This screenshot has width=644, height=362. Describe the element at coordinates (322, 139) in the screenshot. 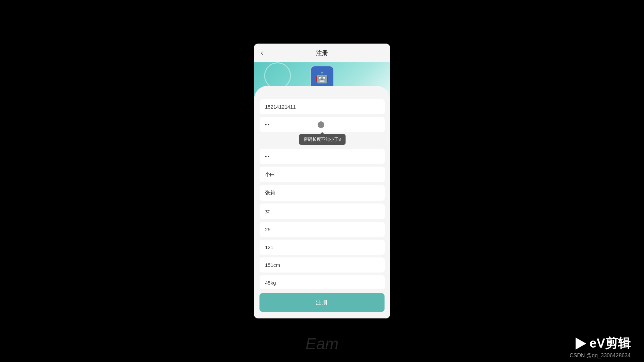

I see `password-tooltip: 密码长度不能小于8` at that location.